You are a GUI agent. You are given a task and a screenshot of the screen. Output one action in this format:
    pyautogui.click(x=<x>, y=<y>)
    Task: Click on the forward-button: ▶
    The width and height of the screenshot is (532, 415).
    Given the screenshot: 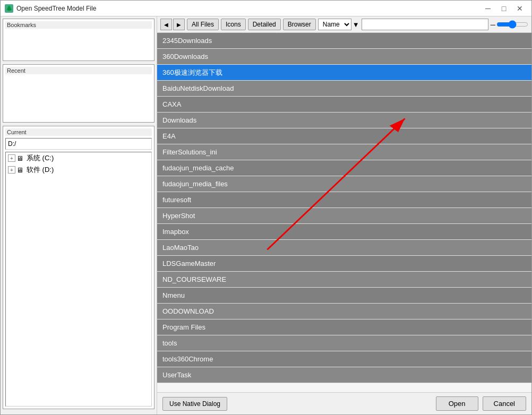 What is the action you would take?
    pyautogui.click(x=179, y=24)
    